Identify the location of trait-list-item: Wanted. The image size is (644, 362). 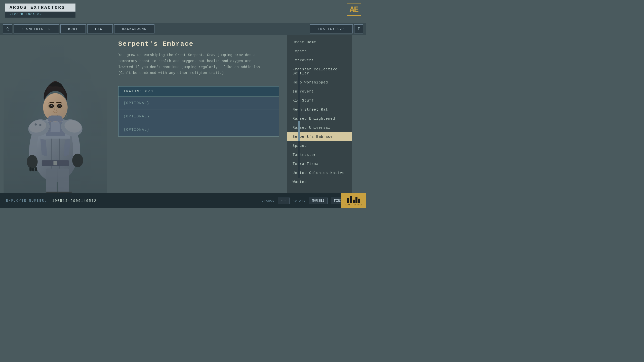
(319, 182).